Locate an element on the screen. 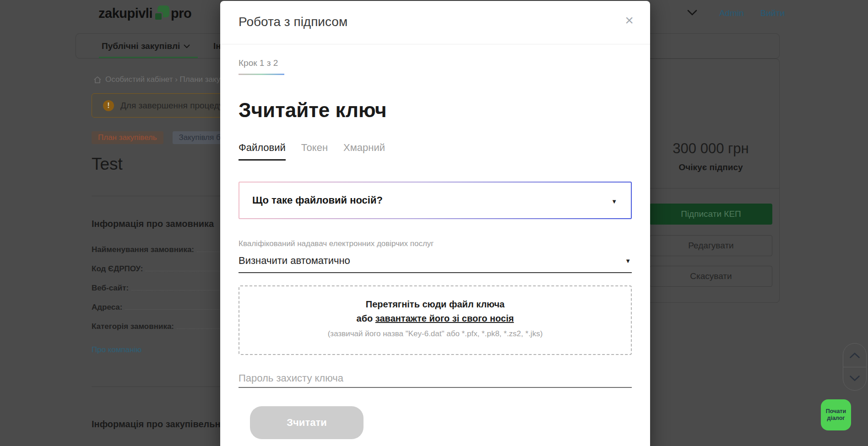 This screenshot has width=868, height=446. status-badge: Очікує підпису is located at coordinates (711, 167).